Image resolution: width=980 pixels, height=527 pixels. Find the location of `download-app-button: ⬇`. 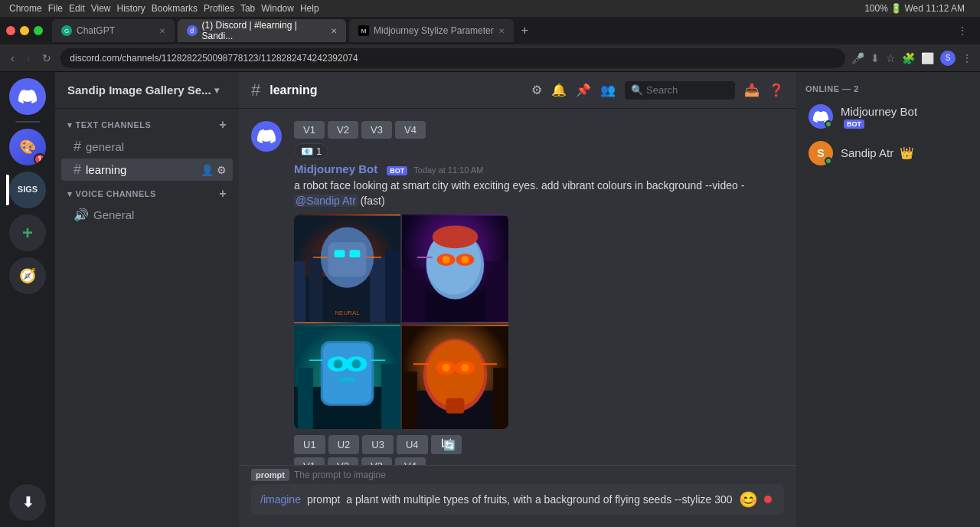

download-app-button: ⬇ is located at coordinates (28, 502).